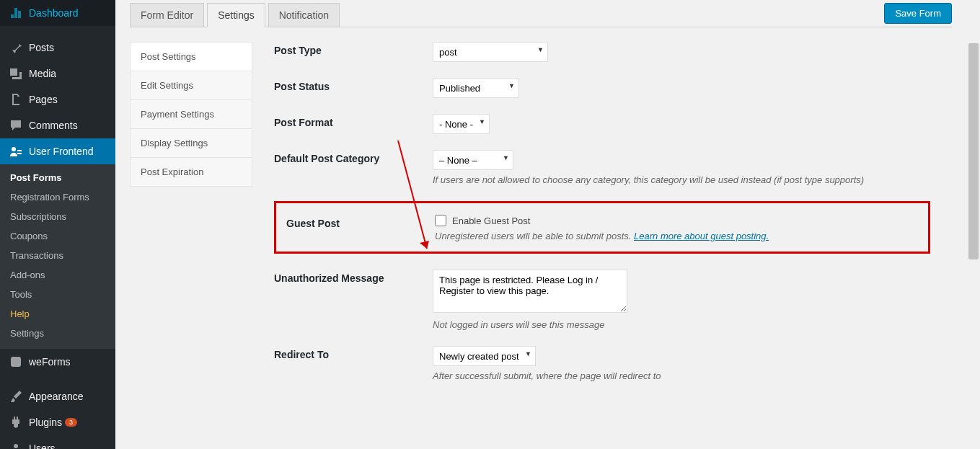 The width and height of the screenshot is (980, 449). Describe the element at coordinates (167, 14) in the screenshot. I see `tab-form-editor: Form Editor` at that location.